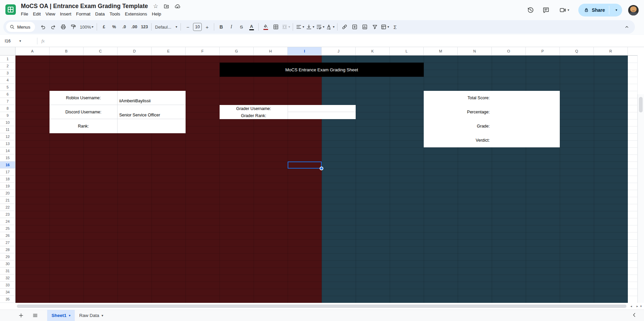  I want to click on comments-icon, so click(546, 10).